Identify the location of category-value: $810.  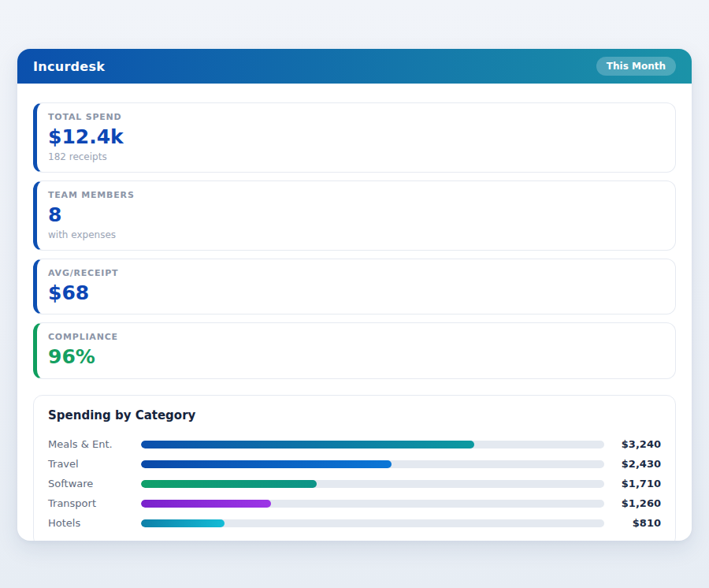
(633, 523).